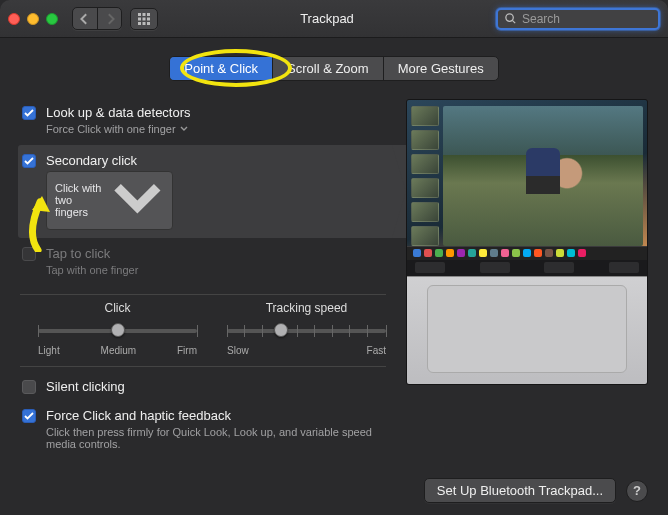  Describe the element at coordinates (327, 18) in the screenshot. I see `window-title: Trackpad` at that location.